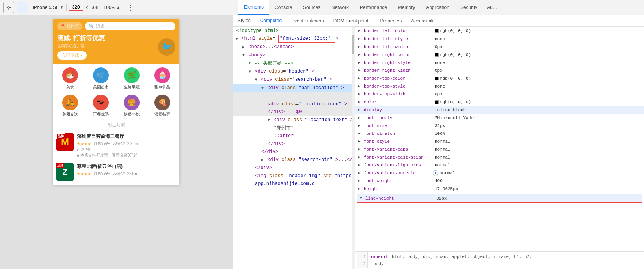 The width and height of the screenshot is (644, 269). Describe the element at coordinates (162, 106) in the screenshot. I see `icon-item-burger: 🍕 汉堡披萨` at that location.